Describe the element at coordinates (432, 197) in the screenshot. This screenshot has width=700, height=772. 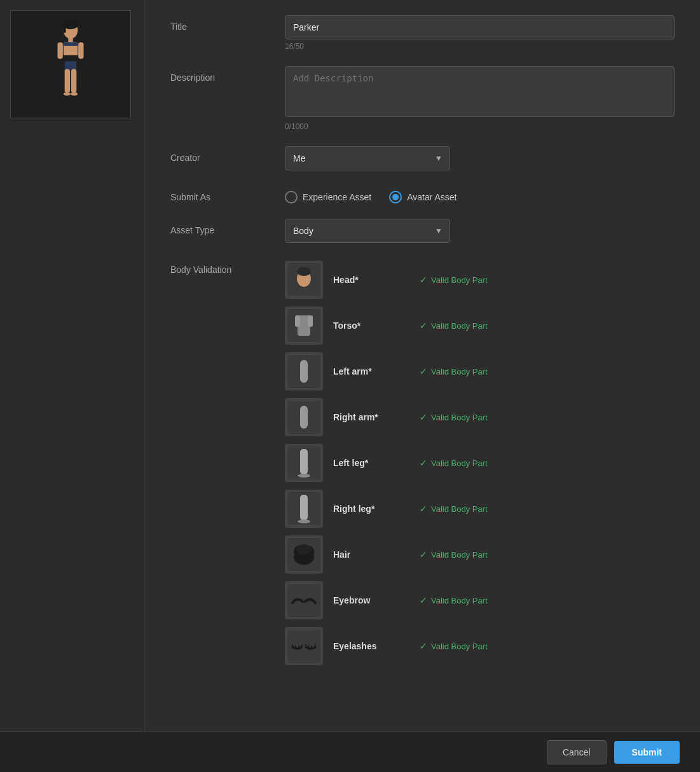
I see `avatar-asset-label: Avatar Asset` at that location.